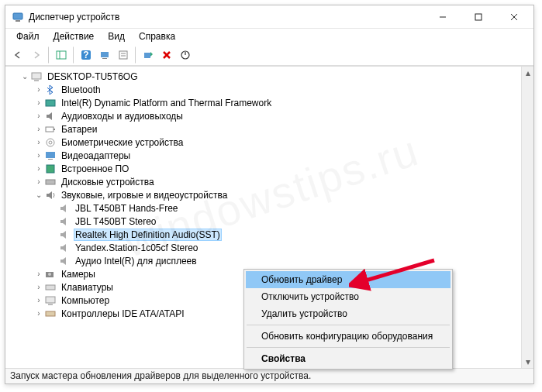 This screenshot has width=542, height=392. Describe the element at coordinates (348, 359) in the screenshot. I see `ctx-properties: Свойства` at that location.